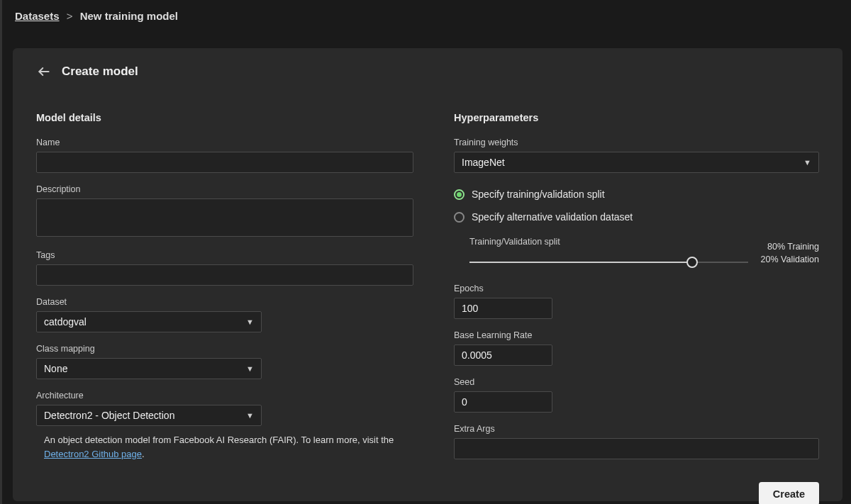 The image size is (851, 504). Describe the element at coordinates (145, 322) in the screenshot. I see `dataset-select-value: catdogval` at that location.